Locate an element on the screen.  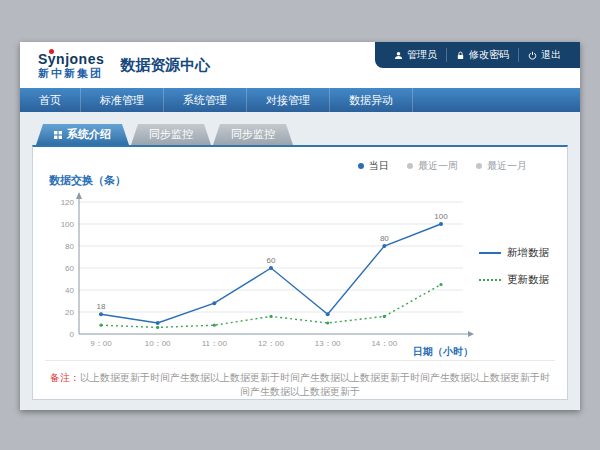
svg-text: 120 is located at coordinates (68, 202).